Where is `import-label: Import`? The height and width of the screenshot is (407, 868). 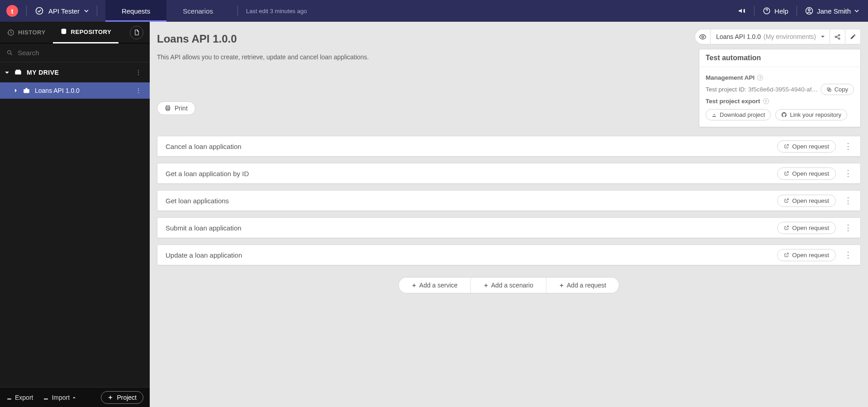 import-label: Import is located at coordinates (61, 397).